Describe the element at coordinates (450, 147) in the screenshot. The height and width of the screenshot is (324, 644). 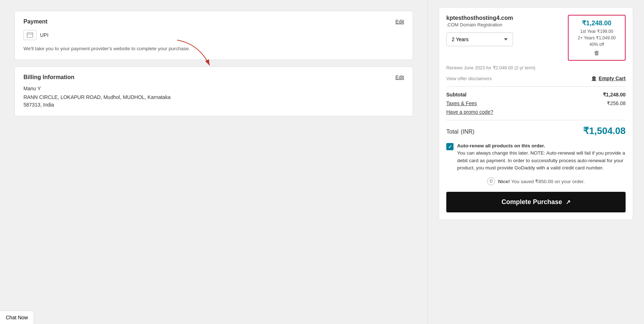
I see `autorenew-checkbox` at that location.